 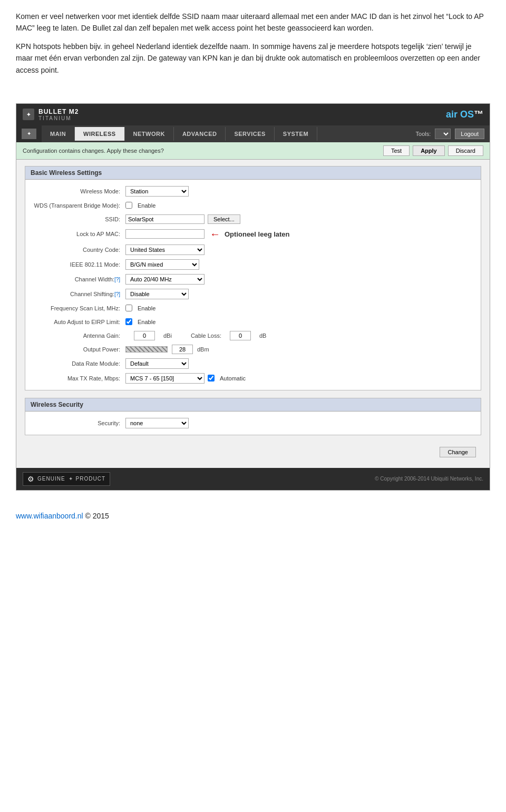 What do you see at coordinates (28, 114) in the screenshot?
I see `brand-icon: ✦` at bounding box center [28, 114].